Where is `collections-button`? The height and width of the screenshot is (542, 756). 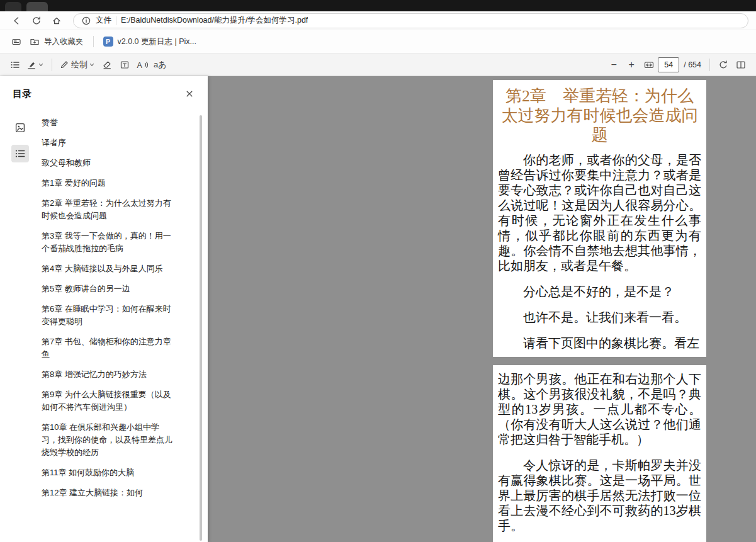 collections-button is located at coordinates (16, 42).